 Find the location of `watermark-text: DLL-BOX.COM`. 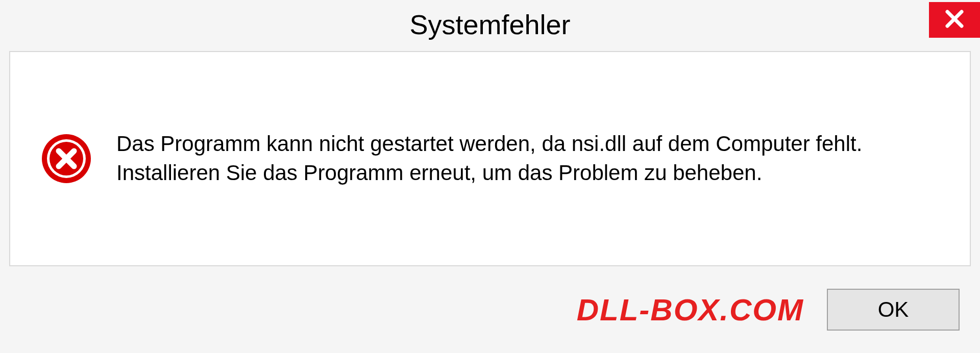

watermark-text: DLL-BOX.COM is located at coordinates (690, 310).